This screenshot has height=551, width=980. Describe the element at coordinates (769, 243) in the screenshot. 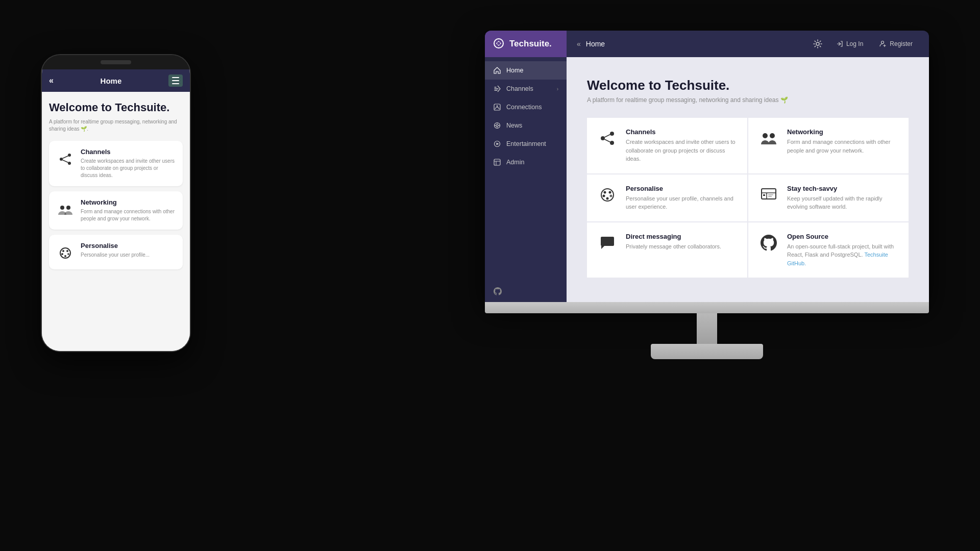

I see `github-feature-icon` at that location.